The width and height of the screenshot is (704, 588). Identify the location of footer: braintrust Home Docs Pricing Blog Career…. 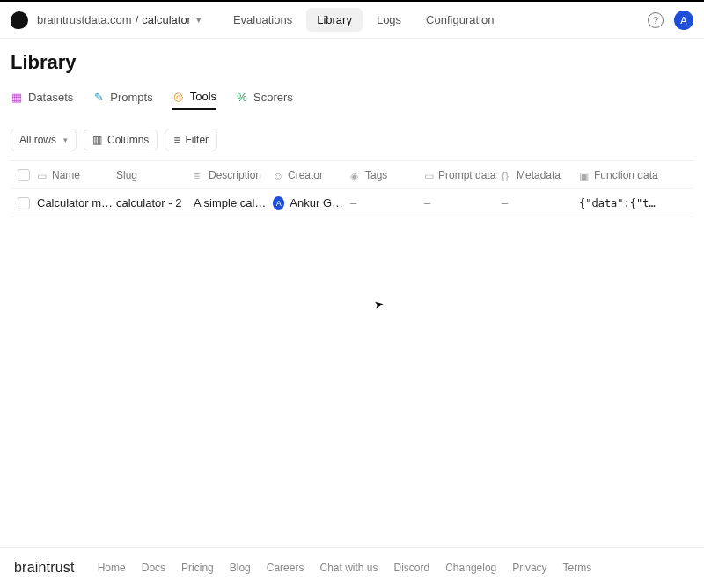
(352, 567).